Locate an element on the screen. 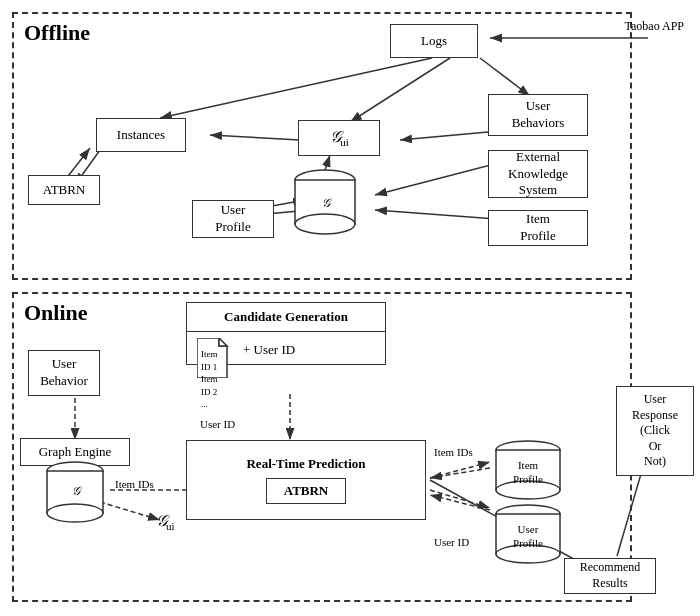 The width and height of the screenshot is (700, 616). user-behaviors-box: UserBehaviors is located at coordinates (538, 115).